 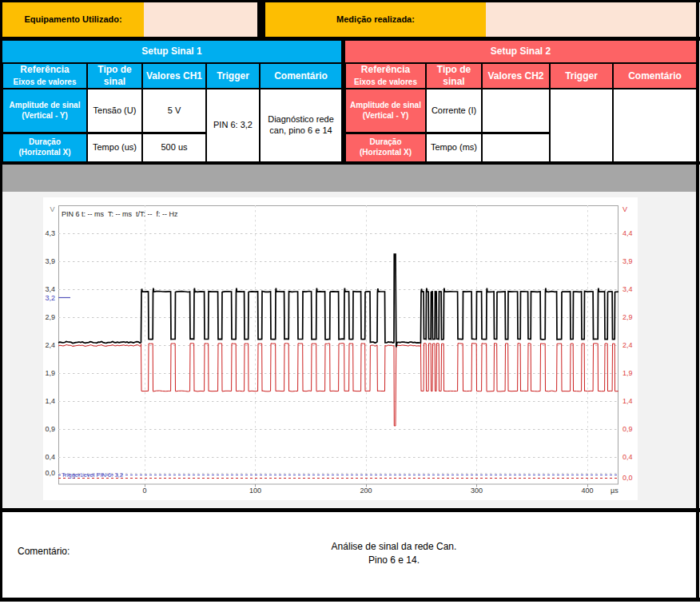 I want to click on svg-text: 4,4, so click(x=628, y=233).